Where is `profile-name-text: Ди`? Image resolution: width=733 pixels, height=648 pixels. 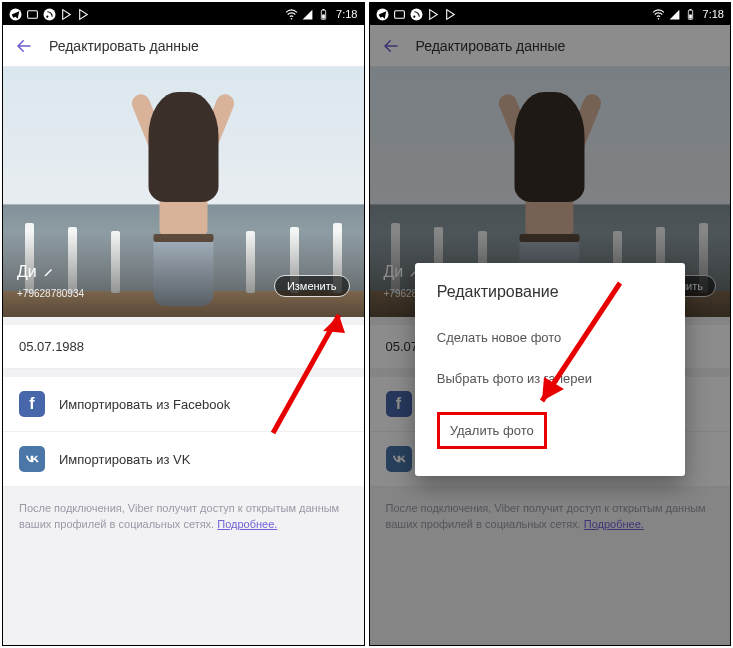 profile-name-text: Ди is located at coordinates (27, 272).